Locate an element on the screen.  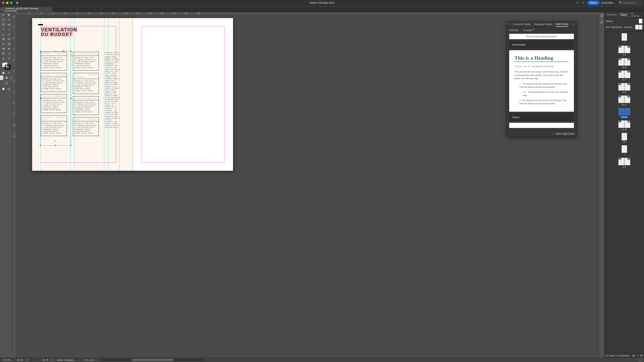
spread-thumbnail: A41A4214–15 is located at coordinates (624, 126).